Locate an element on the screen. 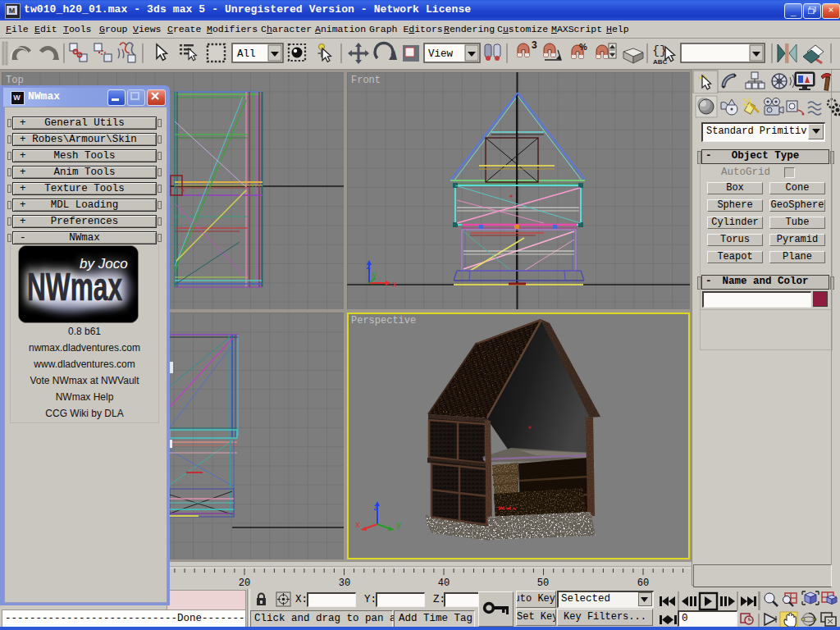 This screenshot has width=840, height=630. svg-text: y is located at coordinates (374, 276).